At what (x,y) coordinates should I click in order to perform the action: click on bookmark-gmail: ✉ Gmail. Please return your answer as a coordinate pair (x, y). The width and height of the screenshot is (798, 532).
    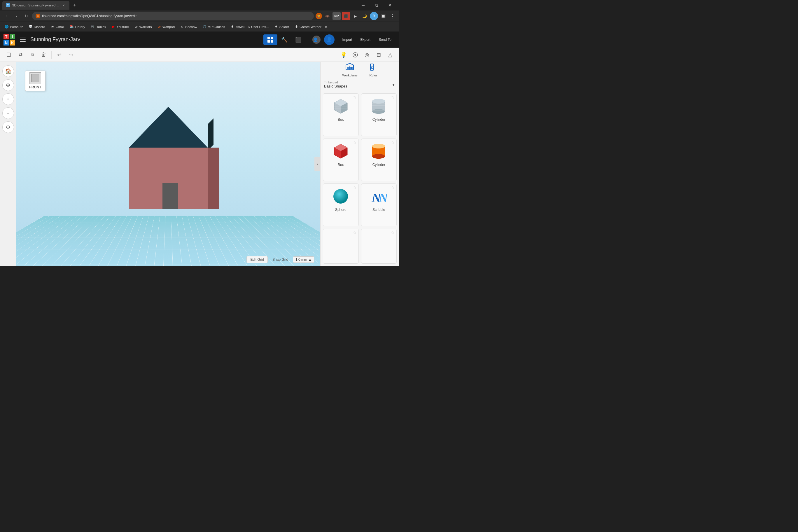
    Looking at the image, I should click on (58, 27).